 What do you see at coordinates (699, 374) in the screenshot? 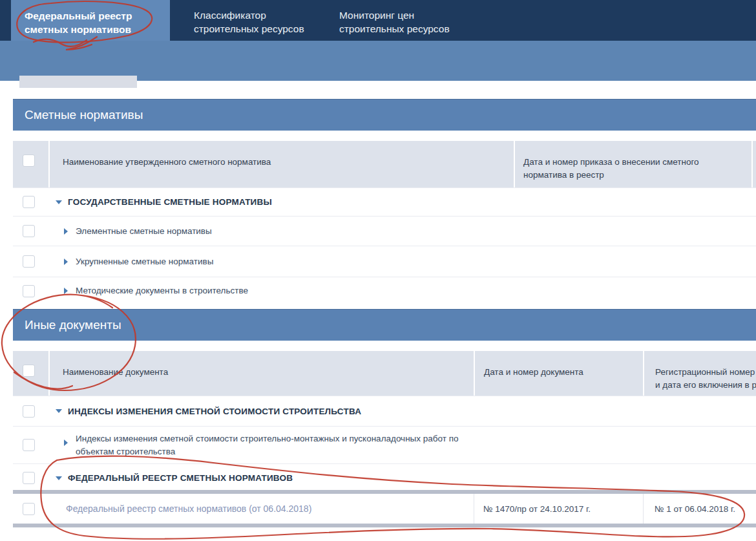
I see `column-header-registration: Регистрационный номер и дата его включен…` at bounding box center [699, 374].